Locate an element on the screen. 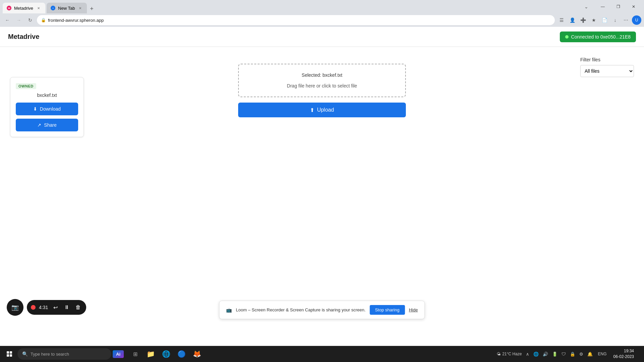  upload-zone-wrapper: Selected: bxckef.txt Drag file here or c… is located at coordinates (322, 90).